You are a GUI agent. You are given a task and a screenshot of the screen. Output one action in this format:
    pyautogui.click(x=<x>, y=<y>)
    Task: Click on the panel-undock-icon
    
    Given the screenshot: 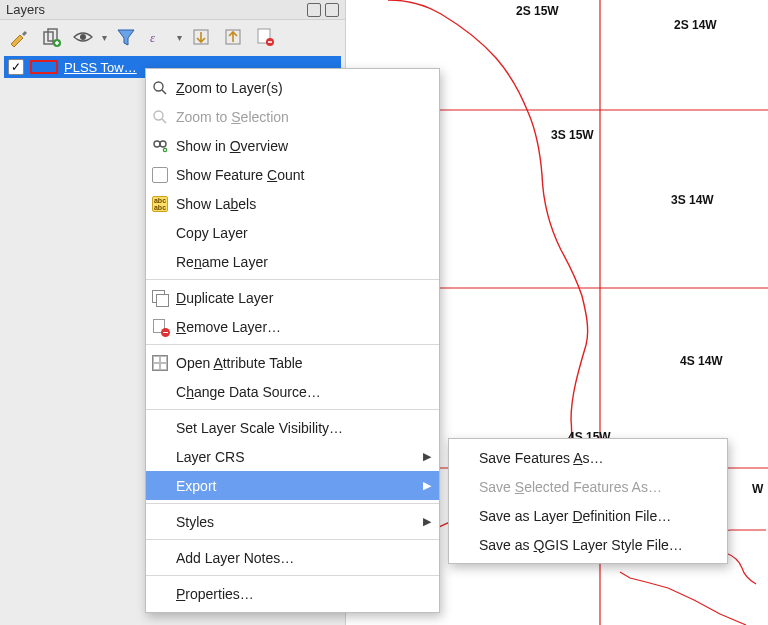 What is the action you would take?
    pyautogui.click(x=314, y=10)
    